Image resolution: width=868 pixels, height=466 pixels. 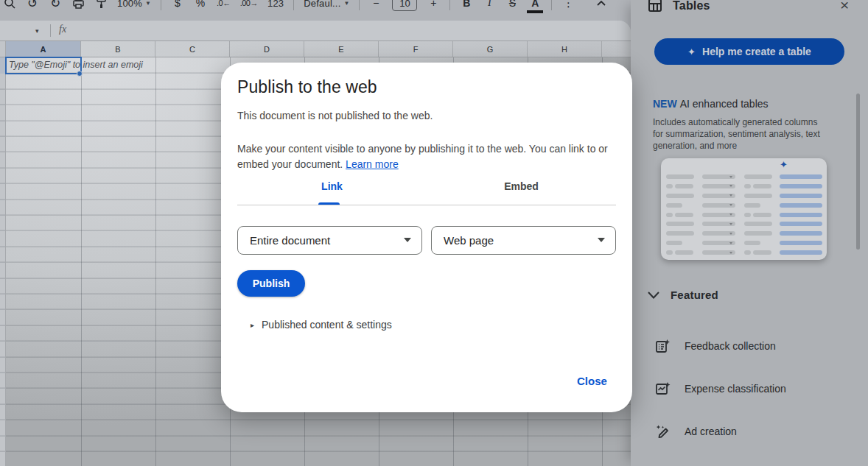 What do you see at coordinates (512, 7) in the screenshot?
I see `strikethrough-button: S` at bounding box center [512, 7].